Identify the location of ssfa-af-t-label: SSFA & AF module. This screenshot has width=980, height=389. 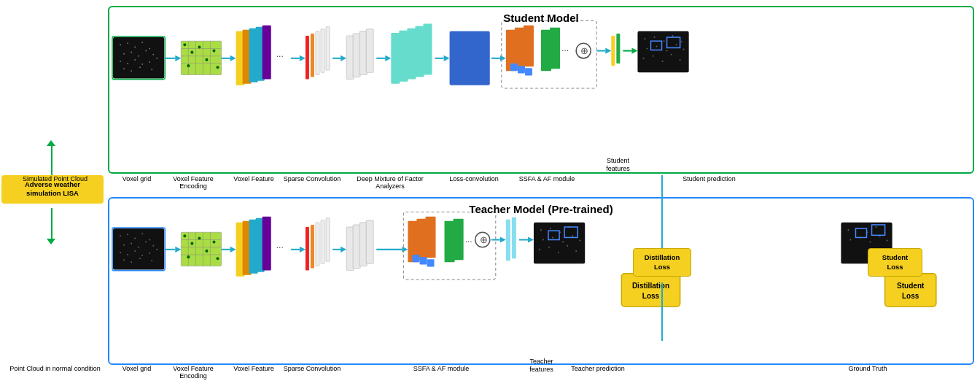
(441, 369).